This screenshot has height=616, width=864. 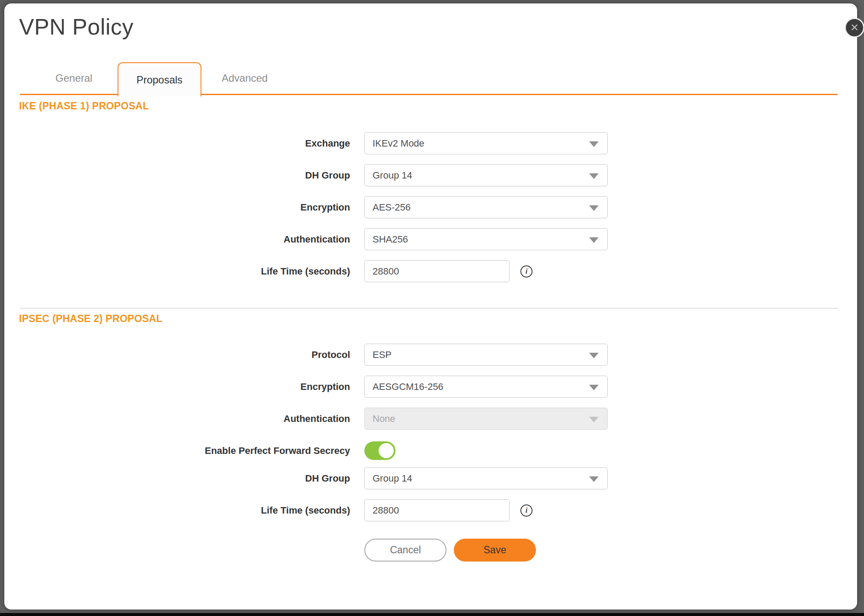 I want to click on screen-bottom-edge, so click(x=432, y=615).